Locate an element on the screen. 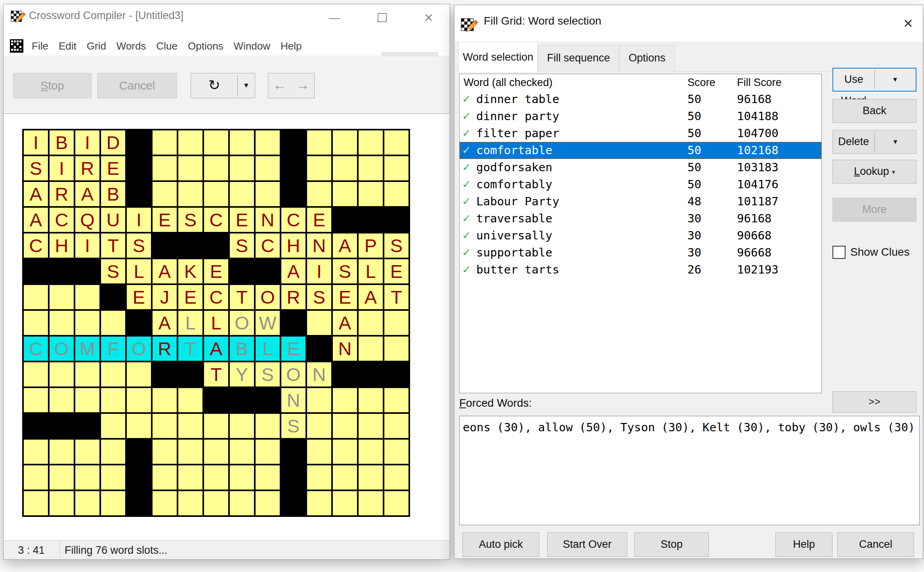 The width and height of the screenshot is (924, 572). grid-cell: O is located at coordinates (139, 349).